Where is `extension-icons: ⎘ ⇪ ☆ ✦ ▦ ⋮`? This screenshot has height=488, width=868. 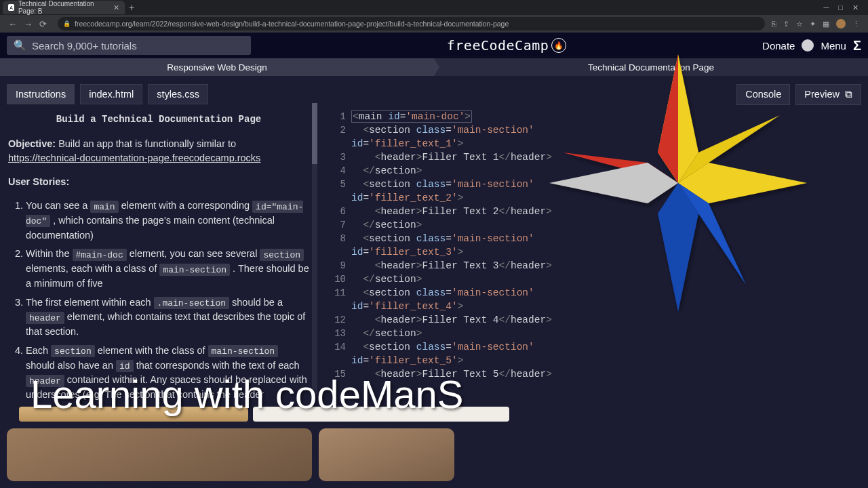
extension-icons: ⎘ ⇪ ☆ ✦ ▦ ⋮ is located at coordinates (818, 24).